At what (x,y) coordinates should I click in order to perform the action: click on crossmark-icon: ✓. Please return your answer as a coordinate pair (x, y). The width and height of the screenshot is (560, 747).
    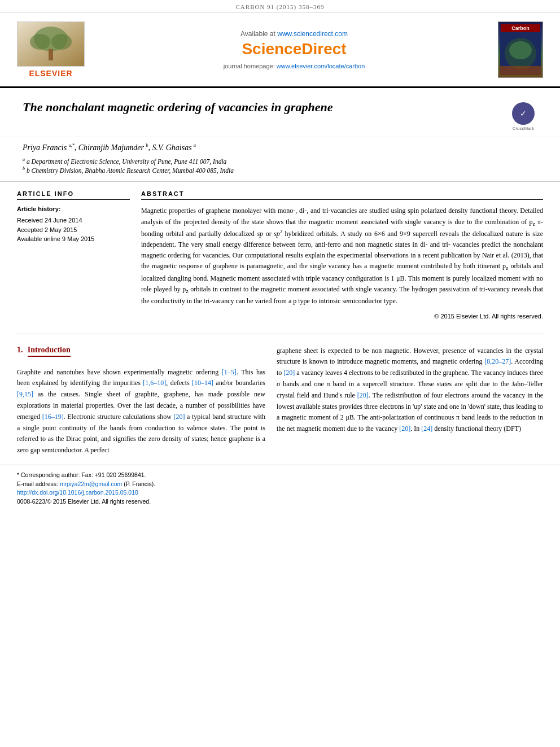
    Looking at the image, I should click on (523, 113).